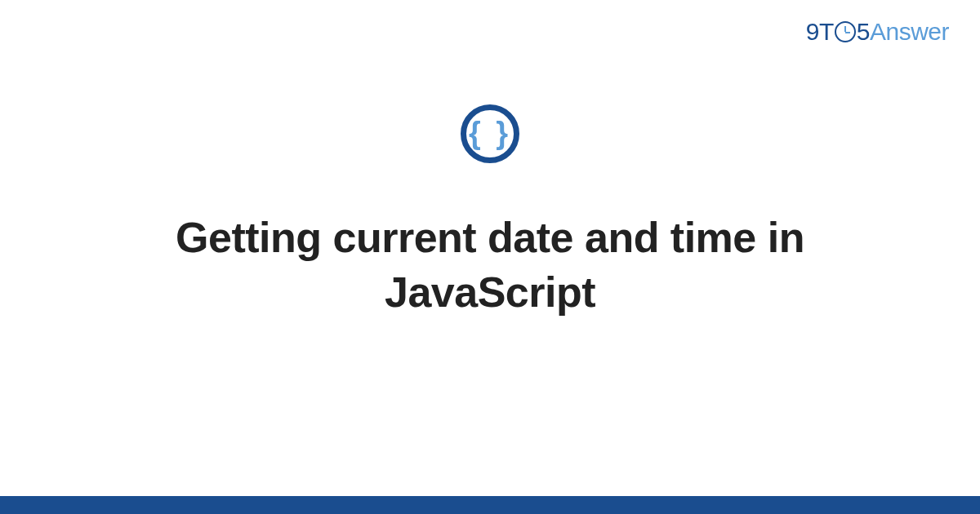  Describe the element at coordinates (845, 32) in the screenshot. I see `clock-icon` at that location.